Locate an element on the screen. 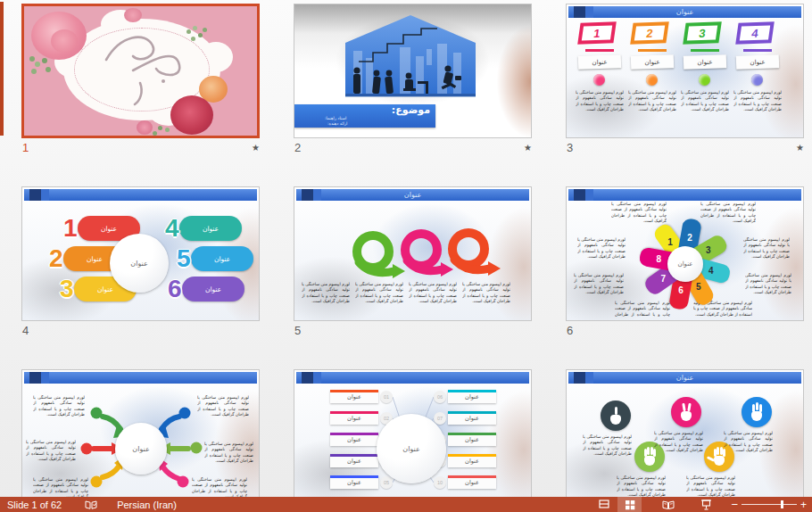 This screenshot has width=812, height=512. flag-2: 2 is located at coordinates (650, 32).